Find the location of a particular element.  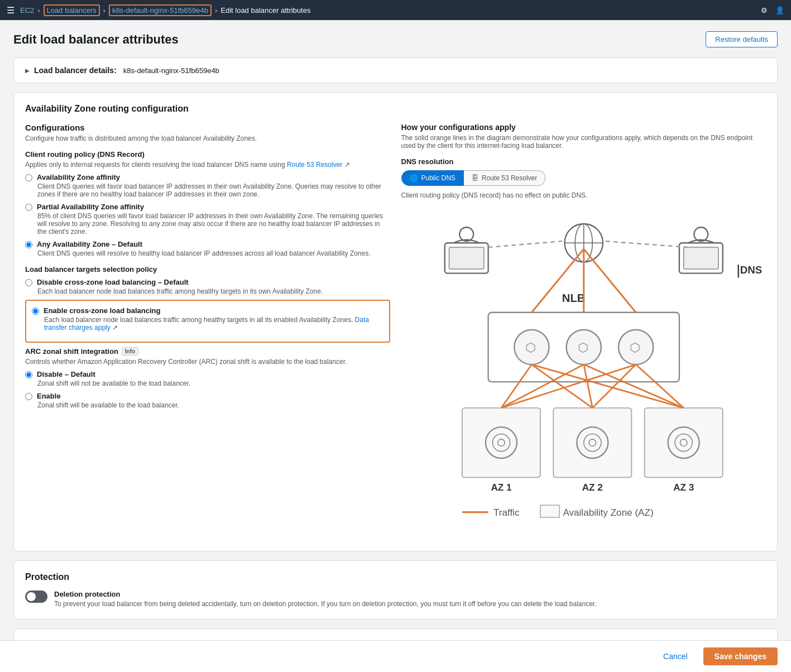

svg-text: Traffic is located at coordinates (506, 512).